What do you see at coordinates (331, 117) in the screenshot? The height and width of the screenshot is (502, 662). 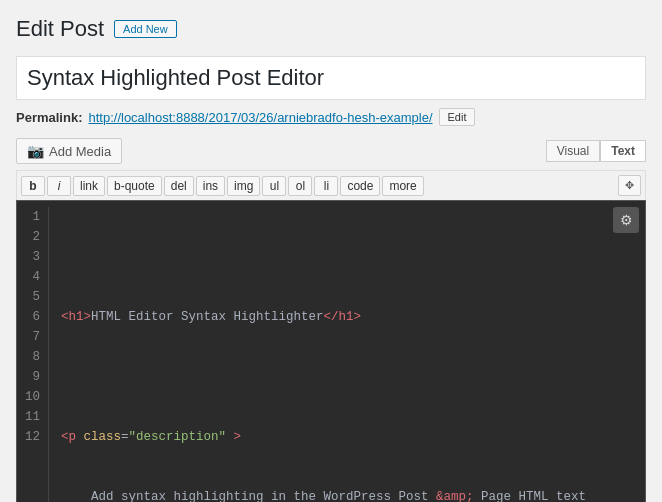 I see `permalink-row: Permalink: http://localhost:8888/2017/03…` at bounding box center [331, 117].